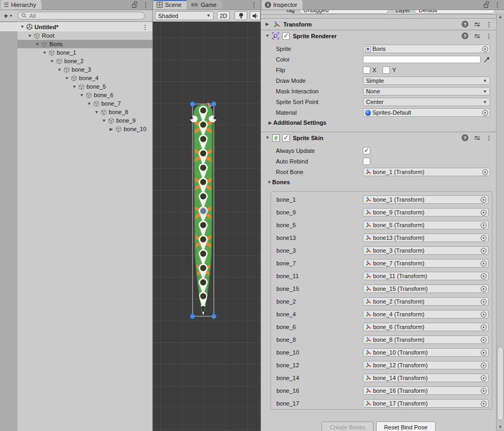 The image size is (504, 431). Describe the element at coordinates (425, 238) in the screenshot. I see `bone-transform-field: bone13 (Transform)` at that location.